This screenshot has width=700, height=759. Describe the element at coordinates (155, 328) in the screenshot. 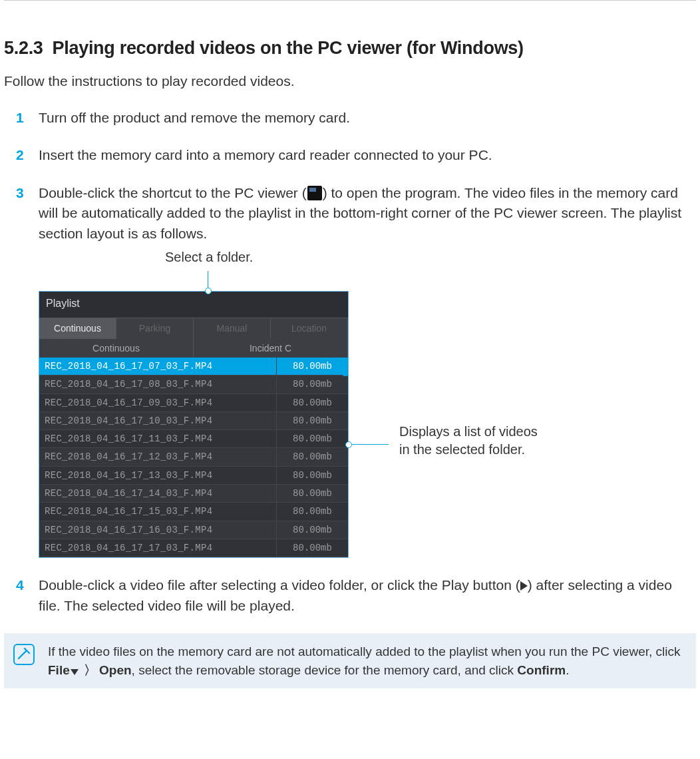

I see `tab-parking: Parking` at that location.